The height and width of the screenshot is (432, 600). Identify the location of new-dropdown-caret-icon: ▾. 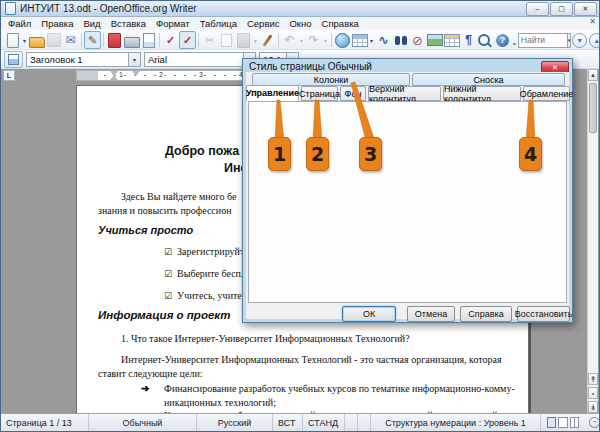
(24, 40).